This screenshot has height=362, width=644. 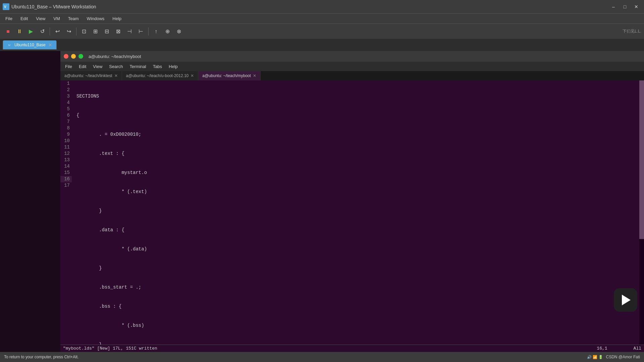 I want to click on terminal-tab-uboot: a@ubuntu: ~/teach/u-boot-2012.10 ✕, so click(x=160, y=76).